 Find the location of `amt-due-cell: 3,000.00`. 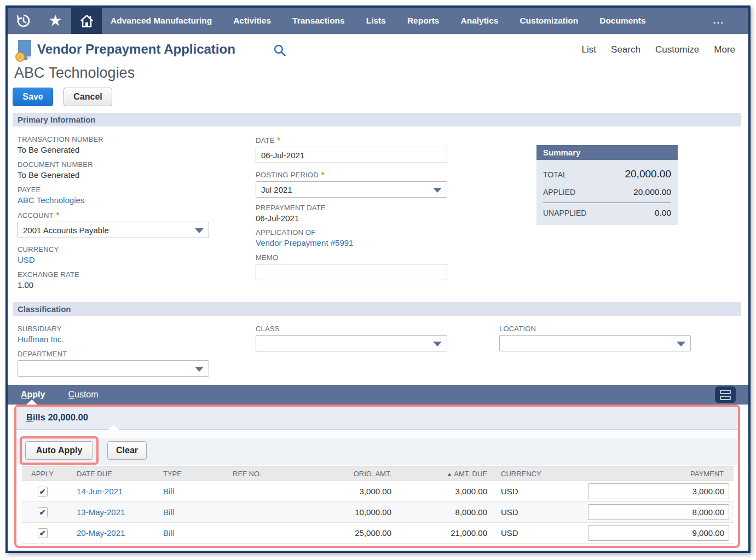

amt-due-cell: 3,000.00 is located at coordinates (445, 492).